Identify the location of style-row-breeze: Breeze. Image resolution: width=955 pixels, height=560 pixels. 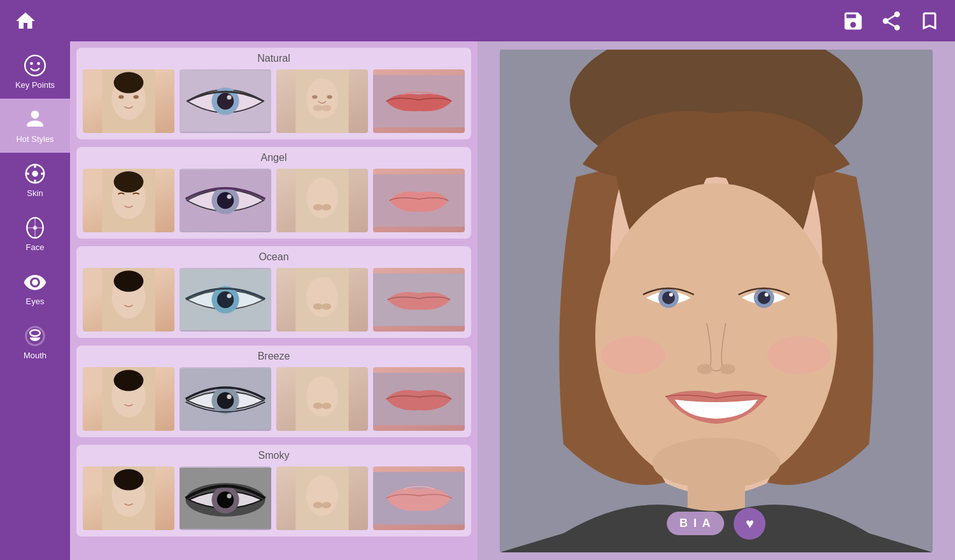
(274, 391).